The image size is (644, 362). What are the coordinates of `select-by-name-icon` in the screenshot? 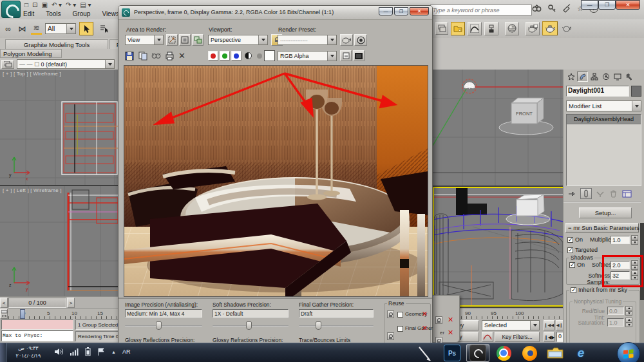 It's located at (104, 28).